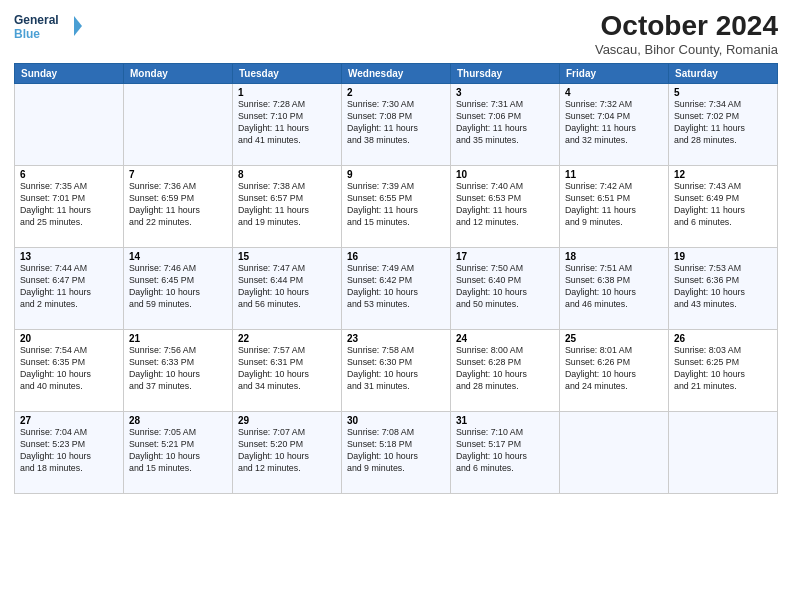  What do you see at coordinates (614, 371) in the screenshot?
I see `cell-4-6: 25Sunrise: 8:01 AM Sunset: 6:26 PM Dayli…` at bounding box center [614, 371].